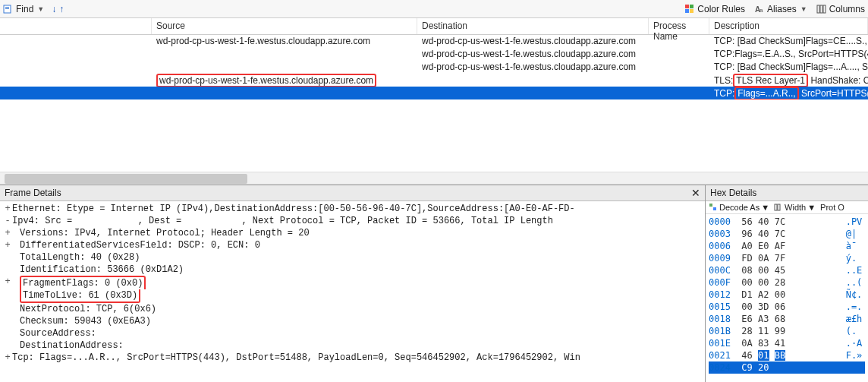  What do you see at coordinates (352, 283) in the screenshot?
I see `tree-line: +FragmentFlags: 0 (0x0)` at bounding box center [352, 283].